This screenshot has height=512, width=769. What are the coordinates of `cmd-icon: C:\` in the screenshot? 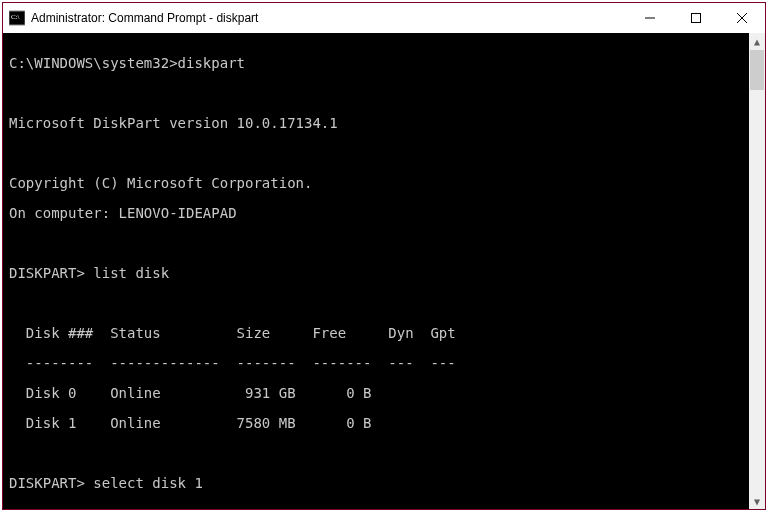 It's located at (17, 18).